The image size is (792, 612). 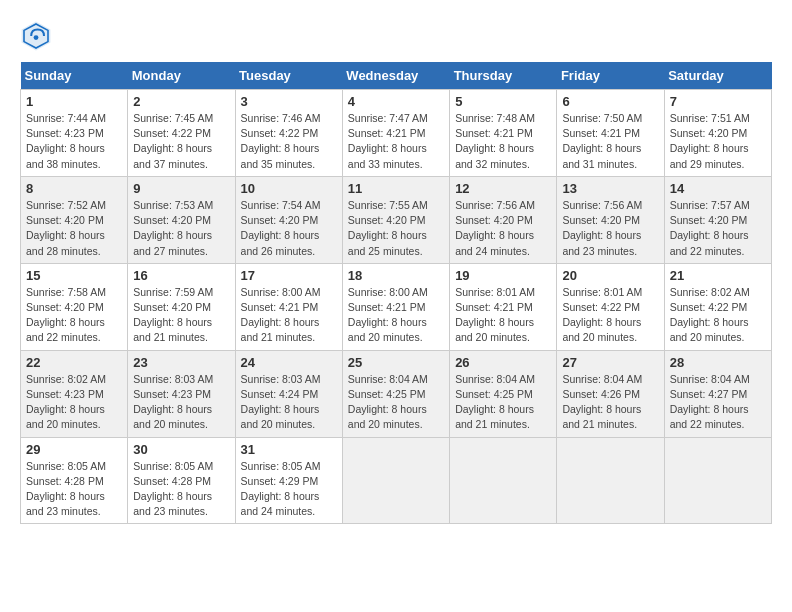 I want to click on sunset-label: Sunset: 4:29 PM, so click(x=280, y=481).